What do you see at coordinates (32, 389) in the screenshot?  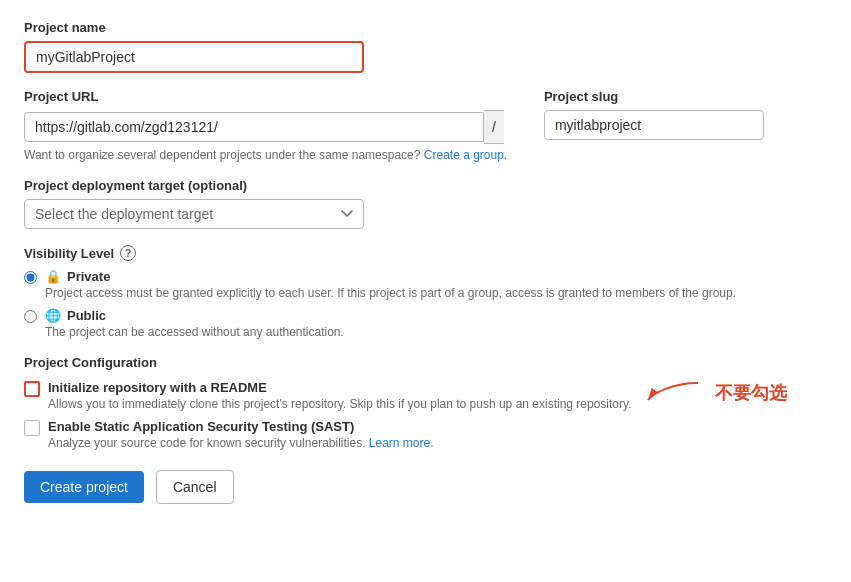 I see `readme-checkbox` at bounding box center [32, 389].